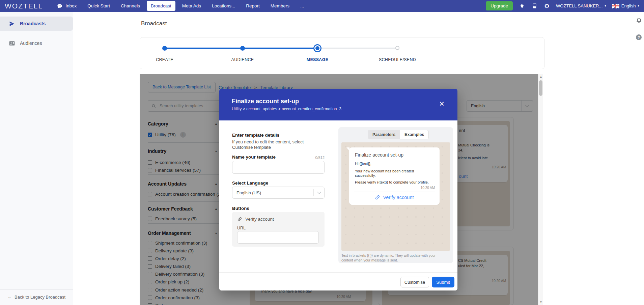 Image resolution: width=644 pixels, height=305 pixels. What do you see at coordinates (398, 197) in the screenshot?
I see `verify-account-label: Verify account` at bounding box center [398, 197].